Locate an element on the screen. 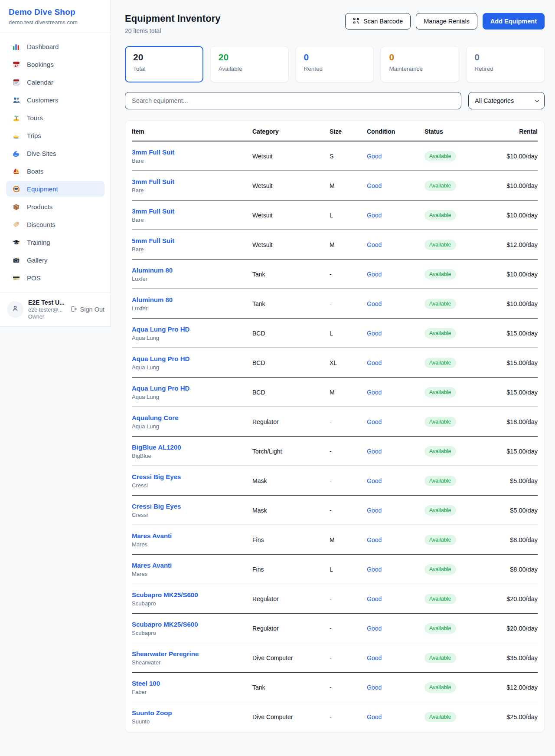  sign-out-button: Sign Out is located at coordinates (88, 310).